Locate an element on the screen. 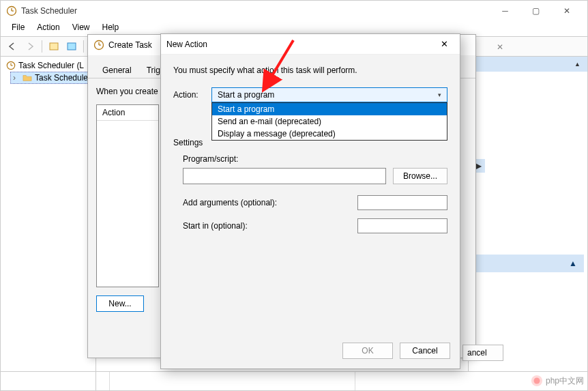  create-task-title: Create Task is located at coordinates (130, 45).